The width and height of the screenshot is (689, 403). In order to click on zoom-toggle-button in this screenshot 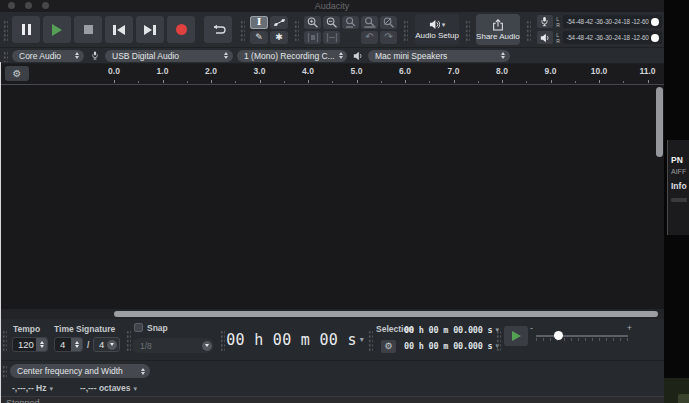, I will do `click(388, 22)`.